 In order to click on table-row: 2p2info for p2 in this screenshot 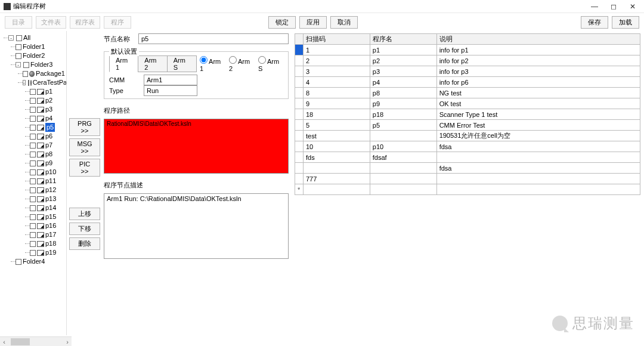, I will do `click(467, 61)`.